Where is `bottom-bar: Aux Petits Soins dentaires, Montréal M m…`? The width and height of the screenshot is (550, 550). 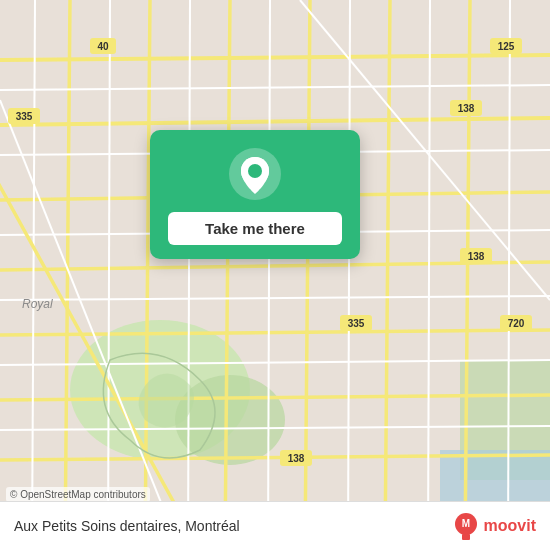
bottom-bar: Aux Petits Soins dentaires, Montréal M m… is located at coordinates (275, 526).